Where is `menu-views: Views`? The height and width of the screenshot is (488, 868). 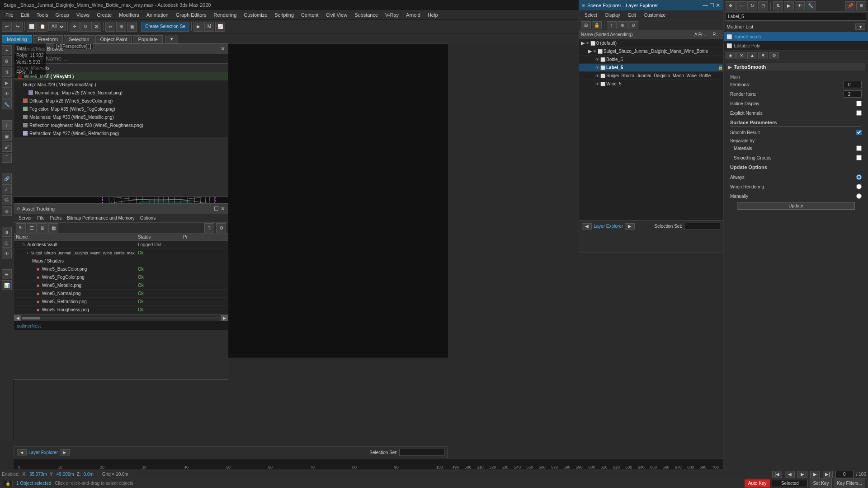
menu-views: Views is located at coordinates (83, 15).